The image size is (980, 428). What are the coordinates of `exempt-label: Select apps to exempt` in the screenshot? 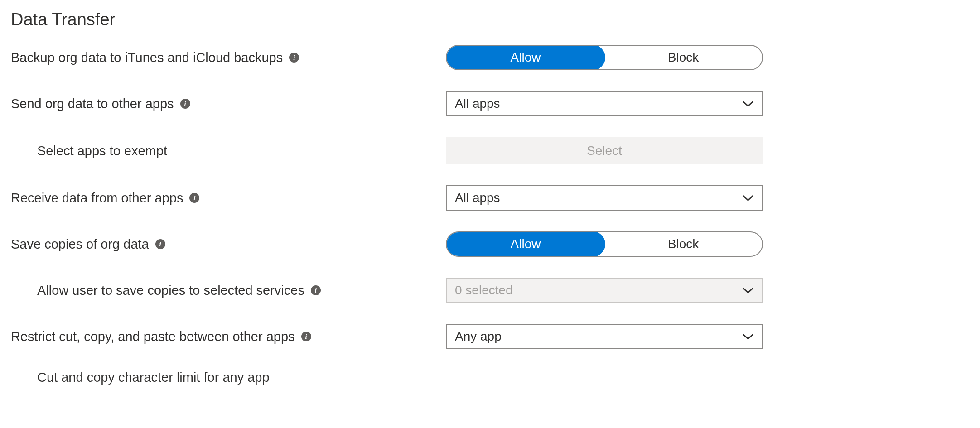 It's located at (102, 151).